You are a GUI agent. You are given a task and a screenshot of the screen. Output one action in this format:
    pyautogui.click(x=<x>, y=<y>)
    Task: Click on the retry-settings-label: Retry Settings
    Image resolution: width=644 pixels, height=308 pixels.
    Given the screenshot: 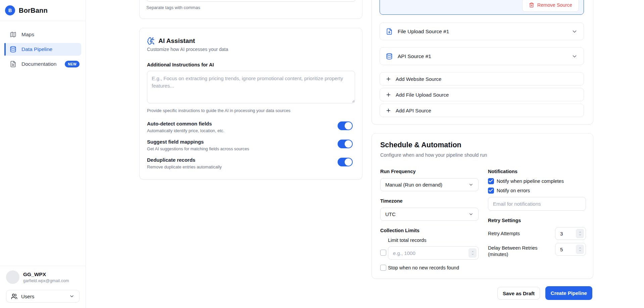 What is the action you would take?
    pyautogui.click(x=504, y=220)
    